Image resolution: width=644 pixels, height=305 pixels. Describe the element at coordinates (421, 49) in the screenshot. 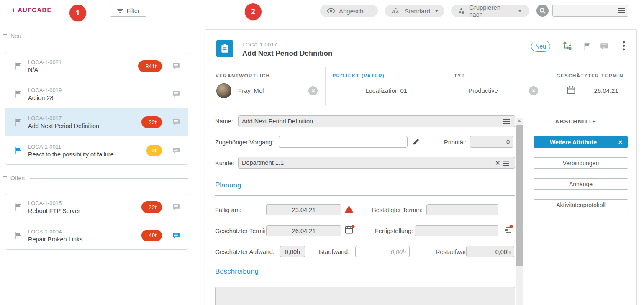

I see `detail-header: LOCA-1-0017 Add Next Period Definition N…` at that location.